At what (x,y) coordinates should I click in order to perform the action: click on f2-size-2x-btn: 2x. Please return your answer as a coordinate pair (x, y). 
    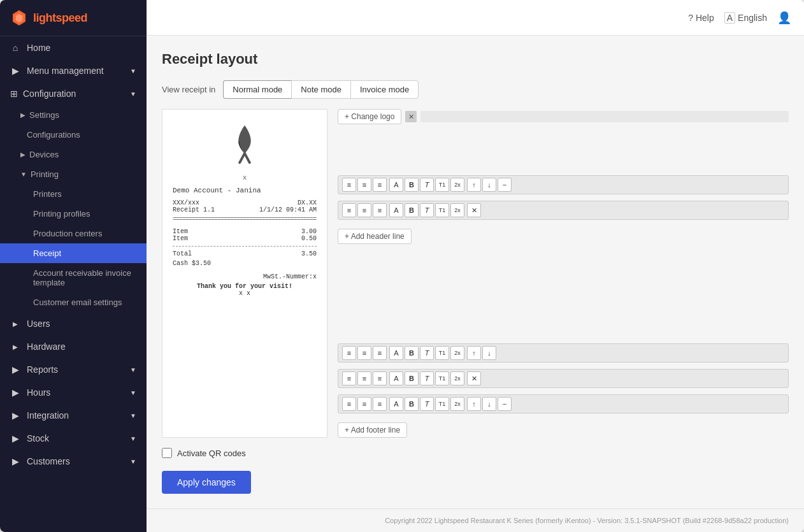
    Looking at the image, I should click on (457, 378).